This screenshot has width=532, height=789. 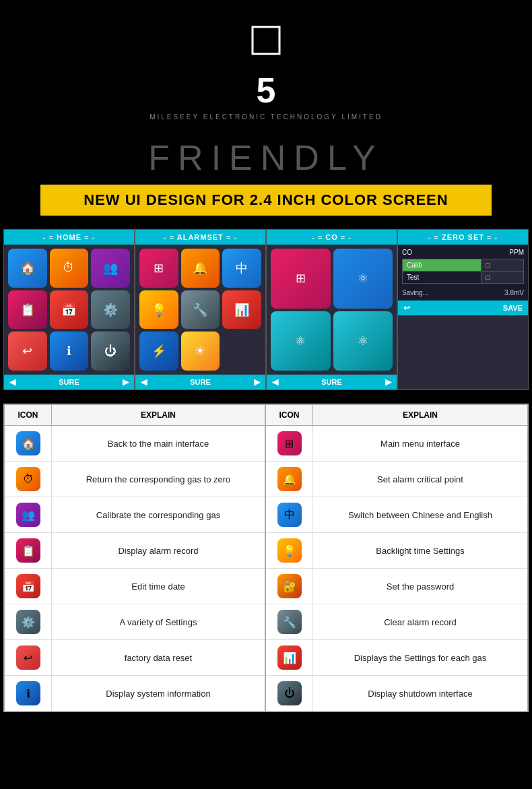 What do you see at coordinates (420, 551) in the screenshot?
I see `right-text-4: Backlight time Settings` at bounding box center [420, 551].